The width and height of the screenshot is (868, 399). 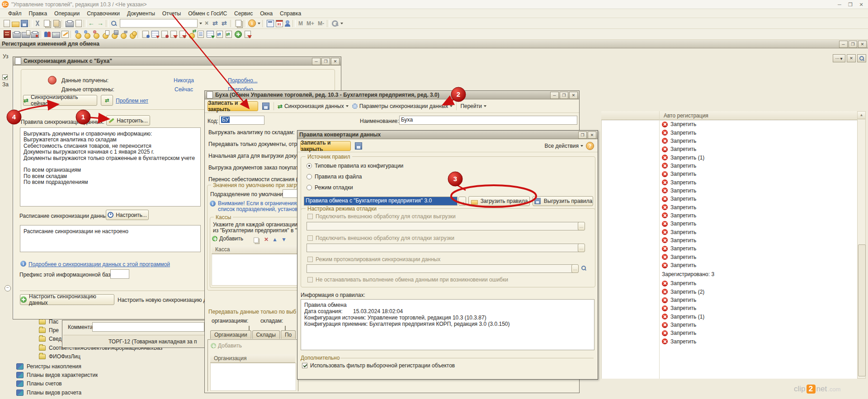 What do you see at coordinates (226, 346) in the screenshot?
I see `org-add-button: Добавить` at bounding box center [226, 346].